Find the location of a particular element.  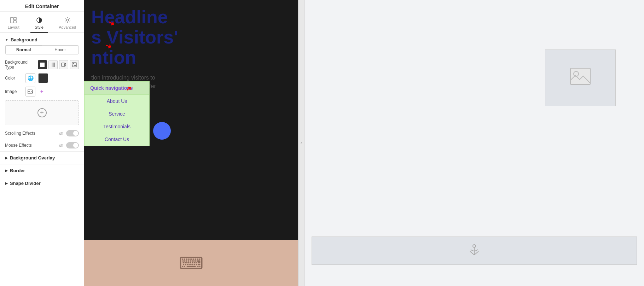

global-color-btn: 🌐 is located at coordinates (30, 78).